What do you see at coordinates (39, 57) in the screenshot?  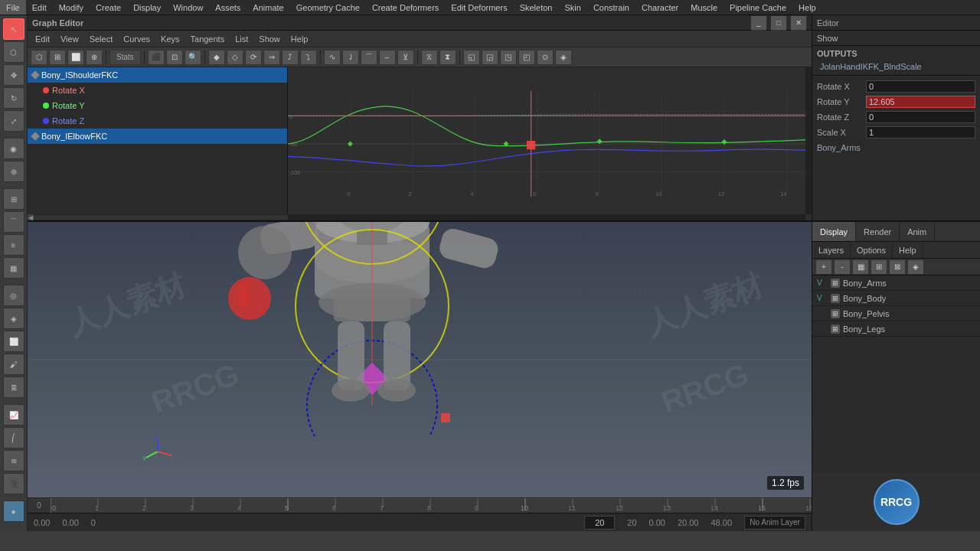 I see `graph-tb-1: ⬡` at bounding box center [39, 57].